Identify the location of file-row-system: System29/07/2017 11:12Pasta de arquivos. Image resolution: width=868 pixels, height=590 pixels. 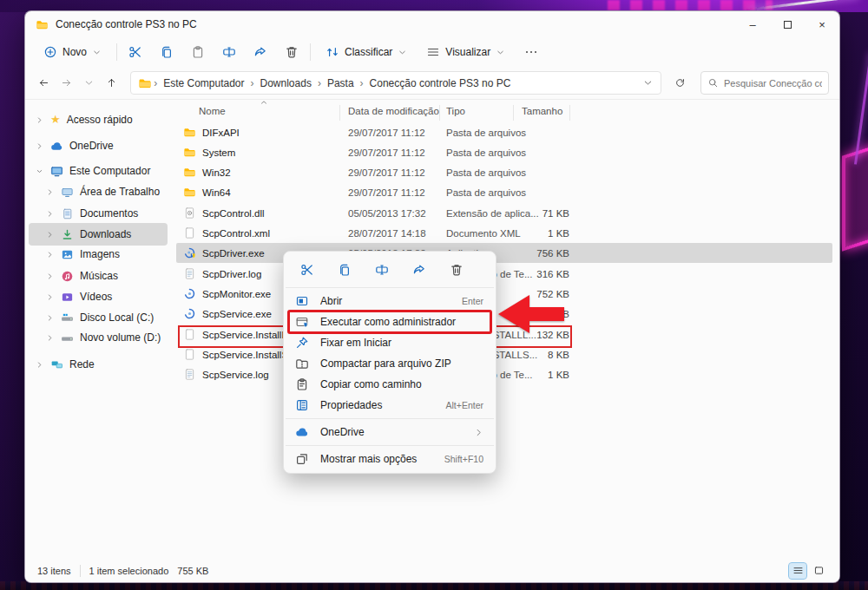
(504, 153).